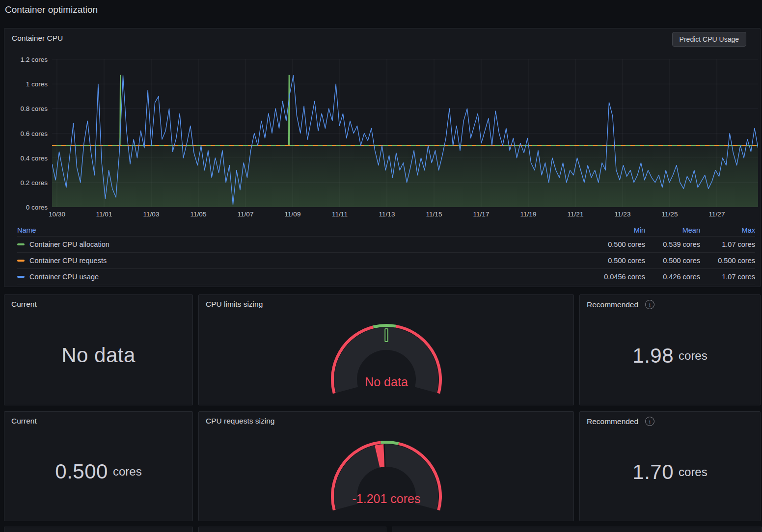 This screenshot has width=762, height=532. I want to click on recommended-requests-title: Recommended, so click(613, 422).